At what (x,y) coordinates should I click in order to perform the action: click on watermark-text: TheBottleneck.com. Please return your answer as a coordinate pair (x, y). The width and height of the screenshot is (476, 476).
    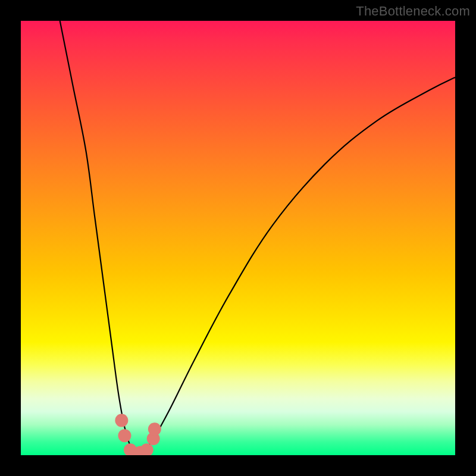
    Looking at the image, I should click on (413, 11).